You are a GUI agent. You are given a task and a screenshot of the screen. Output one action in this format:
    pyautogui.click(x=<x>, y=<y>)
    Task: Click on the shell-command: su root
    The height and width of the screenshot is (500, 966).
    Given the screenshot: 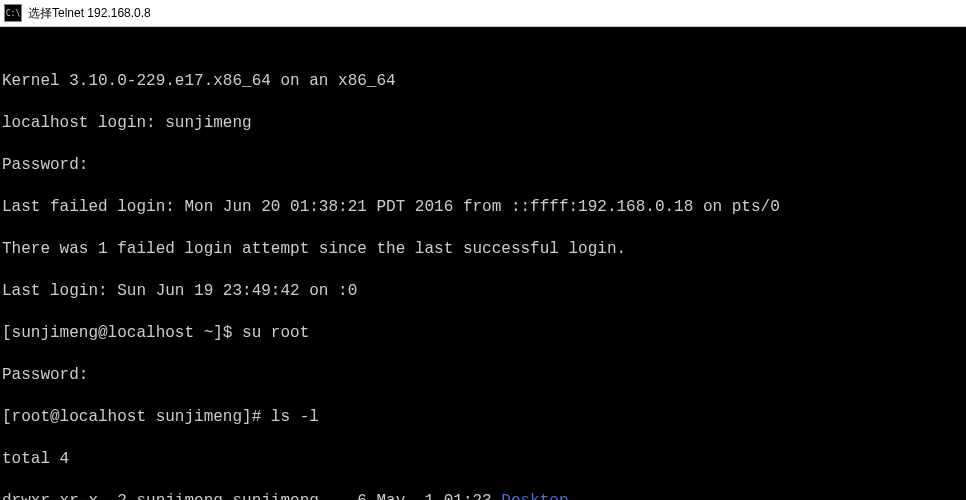 What is the action you would take?
    pyautogui.click(x=276, y=333)
    